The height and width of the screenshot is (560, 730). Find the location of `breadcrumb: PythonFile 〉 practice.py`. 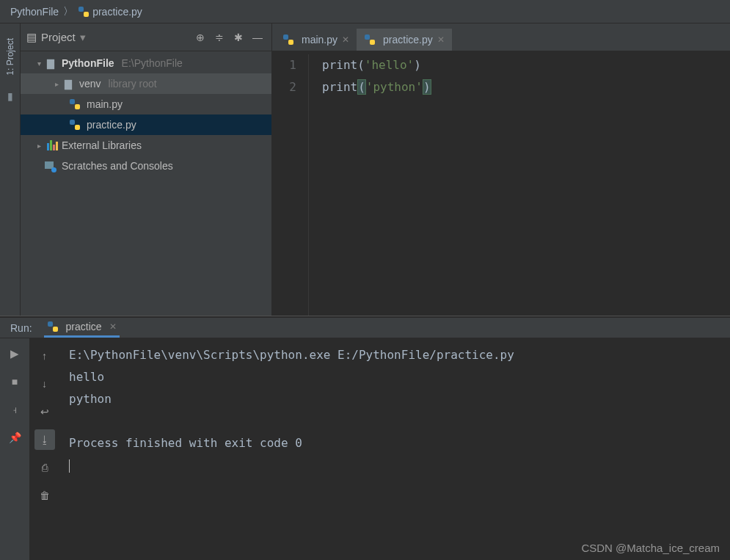

breadcrumb: PythonFile 〉 practice.py is located at coordinates (365, 12).